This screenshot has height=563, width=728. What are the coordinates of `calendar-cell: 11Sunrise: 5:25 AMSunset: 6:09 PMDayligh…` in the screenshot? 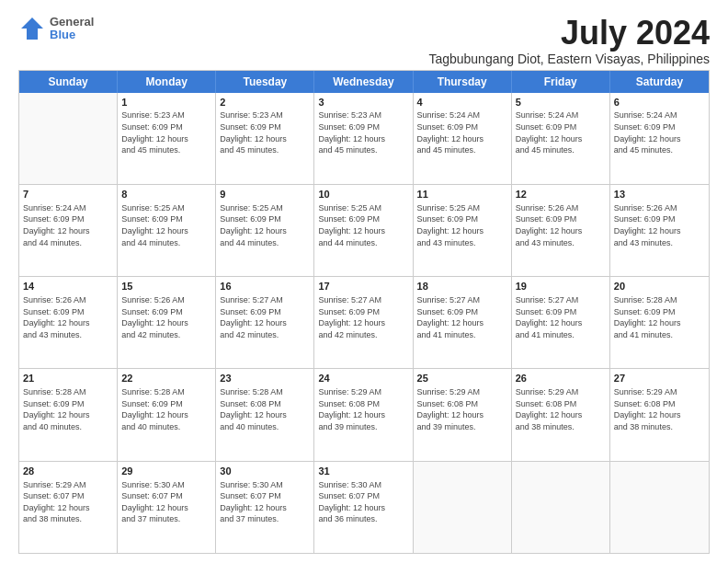 It's located at (463, 230).